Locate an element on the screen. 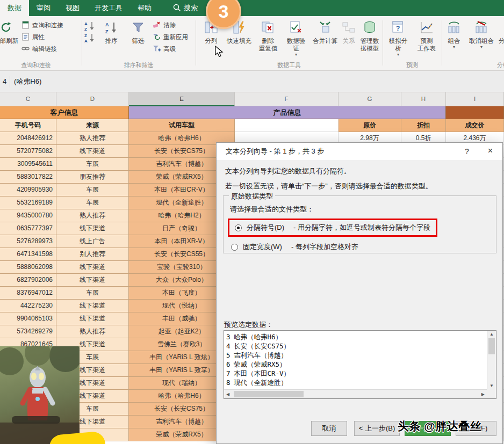 This screenshot has width=504, height=444. refresh-all-button: 全部刷新 is located at coordinates (11, 32).